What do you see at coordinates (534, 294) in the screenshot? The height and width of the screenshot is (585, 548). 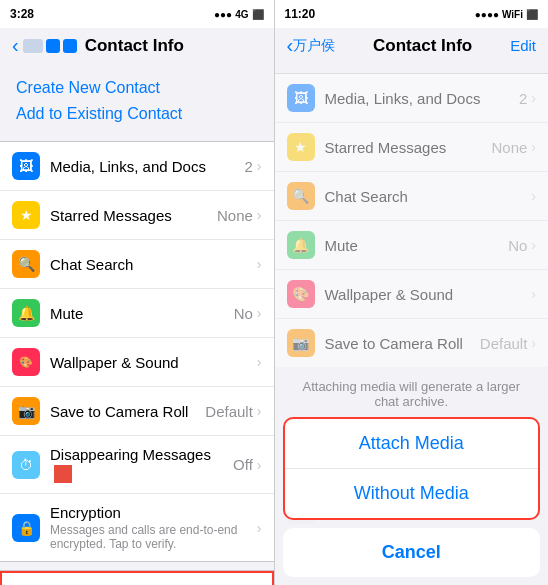 I see `right-wallpaper-chevron: ›` at bounding box center [534, 294].